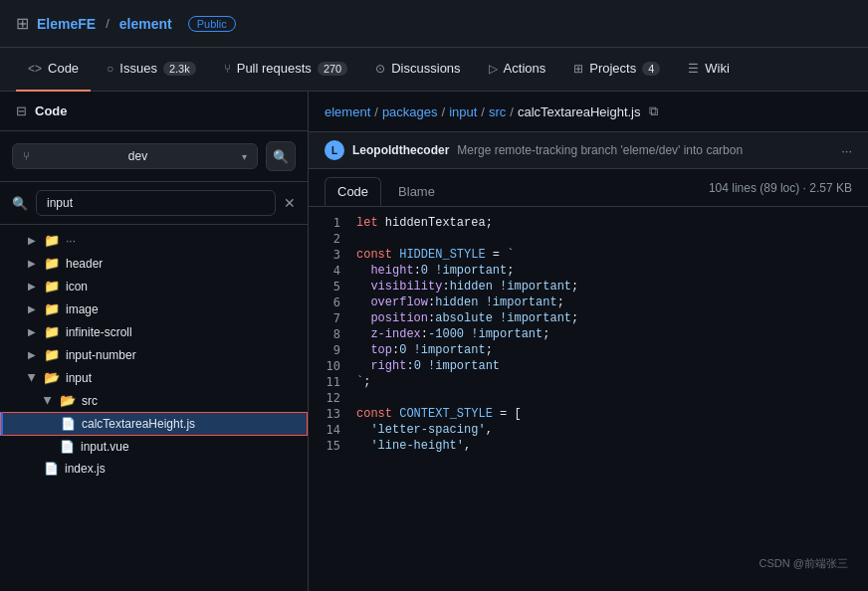  Describe the element at coordinates (153, 469) in the screenshot. I see `tree-item-index-js: 📄 index.js` at that location.